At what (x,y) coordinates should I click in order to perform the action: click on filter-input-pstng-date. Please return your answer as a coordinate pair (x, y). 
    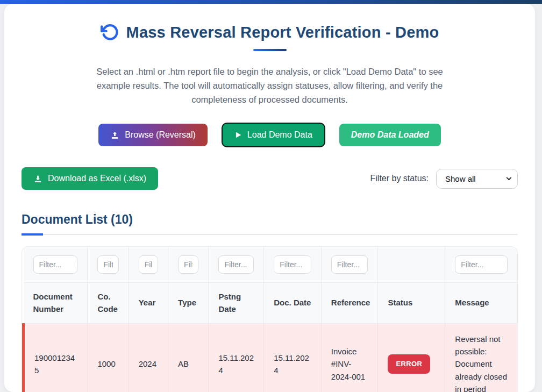
    Looking at the image, I should click on (236, 265).